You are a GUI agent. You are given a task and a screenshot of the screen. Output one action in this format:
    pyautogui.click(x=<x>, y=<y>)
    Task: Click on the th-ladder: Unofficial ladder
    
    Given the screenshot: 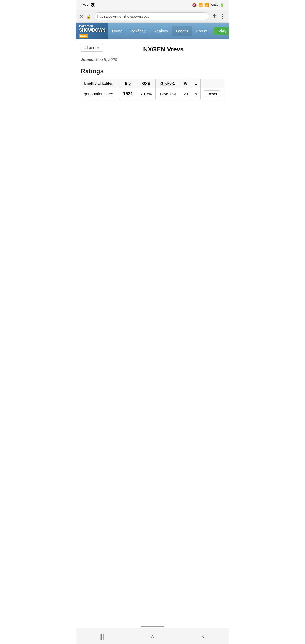 What is the action you would take?
    pyautogui.click(x=100, y=84)
    